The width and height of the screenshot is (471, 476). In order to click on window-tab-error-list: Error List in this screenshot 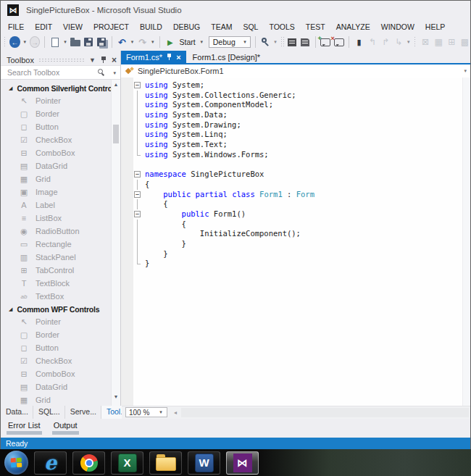, I will do `click(25, 428)`.